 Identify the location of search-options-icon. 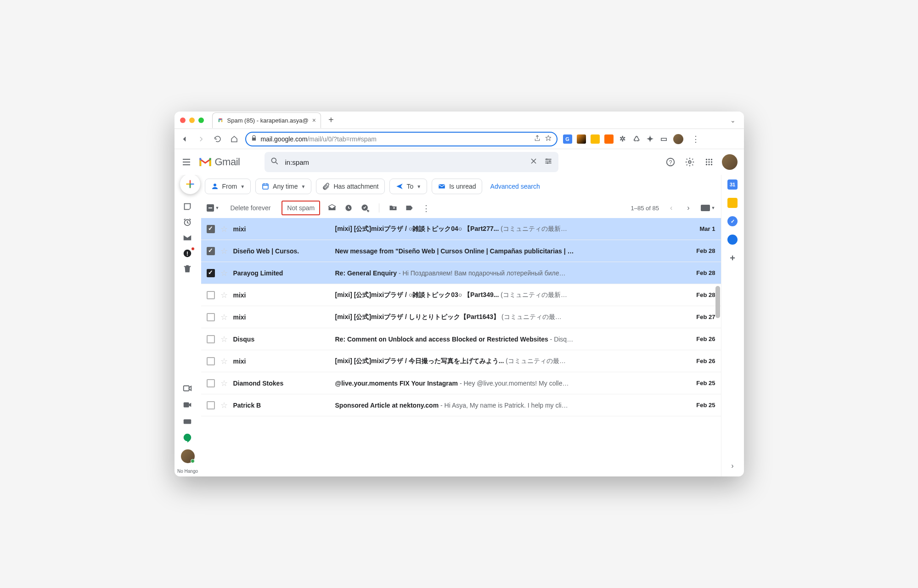
(548, 162).